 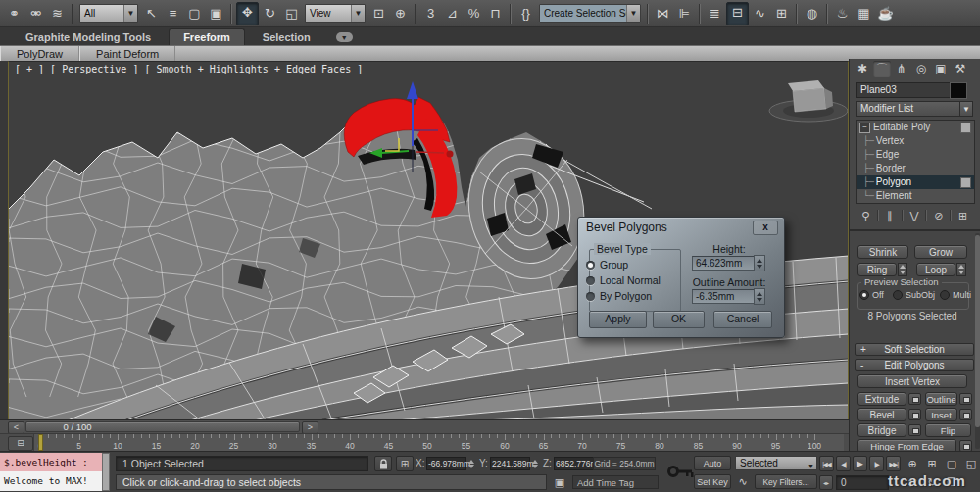 I want to click on viewport-label: [ + ] [ Perspective ] [ Smooth + Highlig…, so click(x=188, y=69).